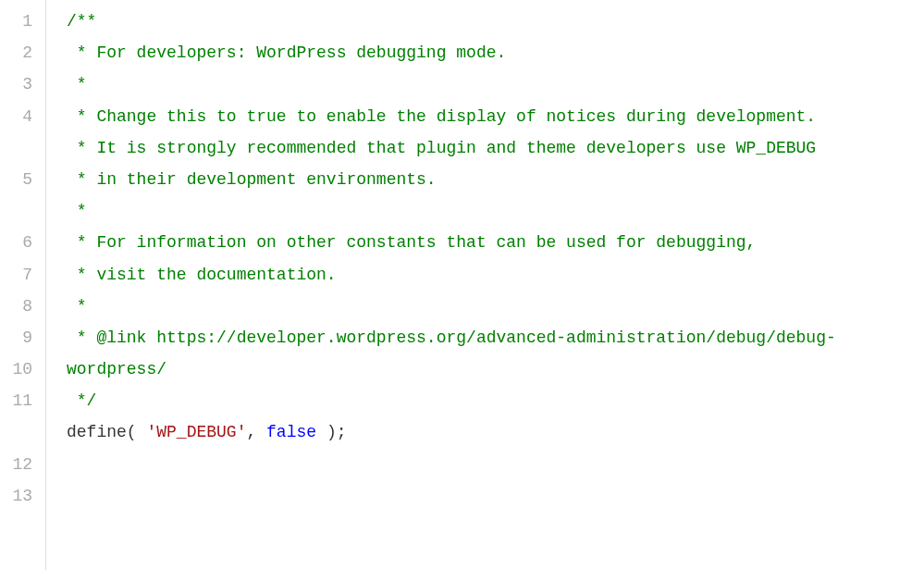  What do you see at coordinates (22, 369) in the screenshot?
I see `line-number: 10` at bounding box center [22, 369].